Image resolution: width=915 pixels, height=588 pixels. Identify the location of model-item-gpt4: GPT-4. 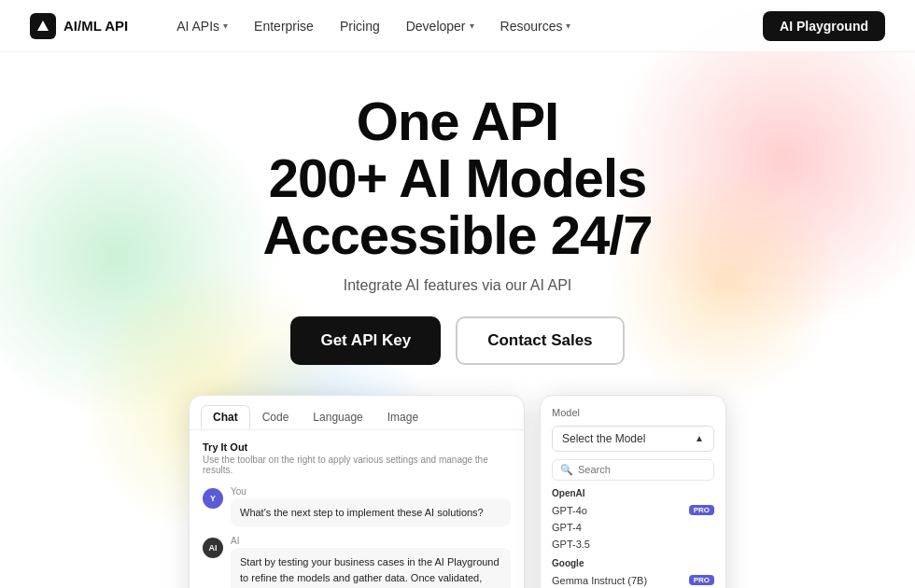
(633, 527).